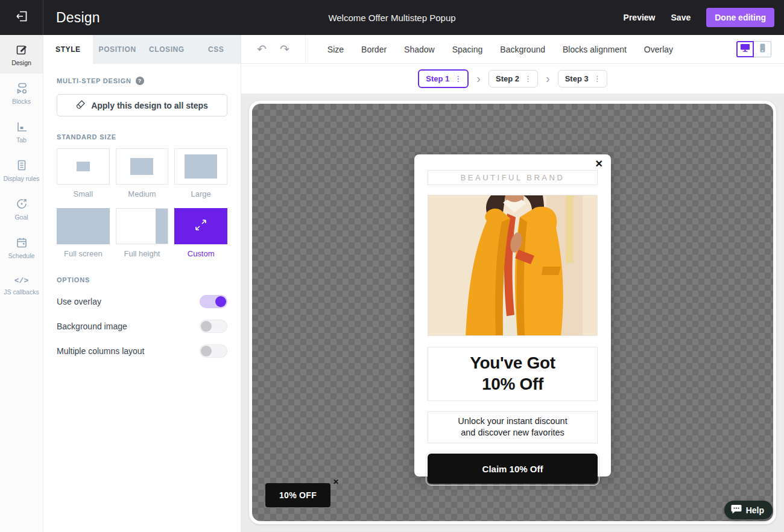 The height and width of the screenshot is (532, 784). Describe the element at coordinates (201, 194) in the screenshot. I see `size-option-label: Large` at that location.